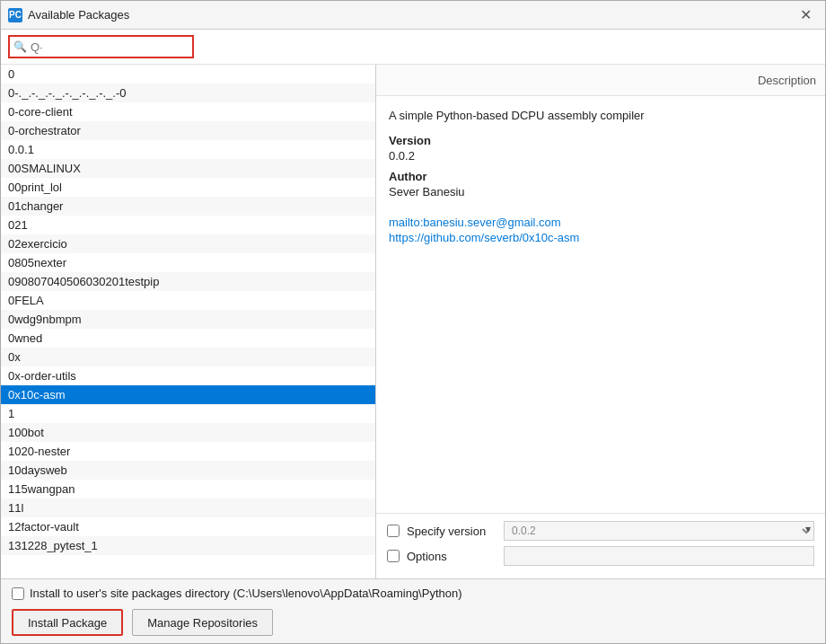 This screenshot has height=644, width=826. Describe the element at coordinates (413, 47) in the screenshot. I see `search-bar: 🔍` at that location.